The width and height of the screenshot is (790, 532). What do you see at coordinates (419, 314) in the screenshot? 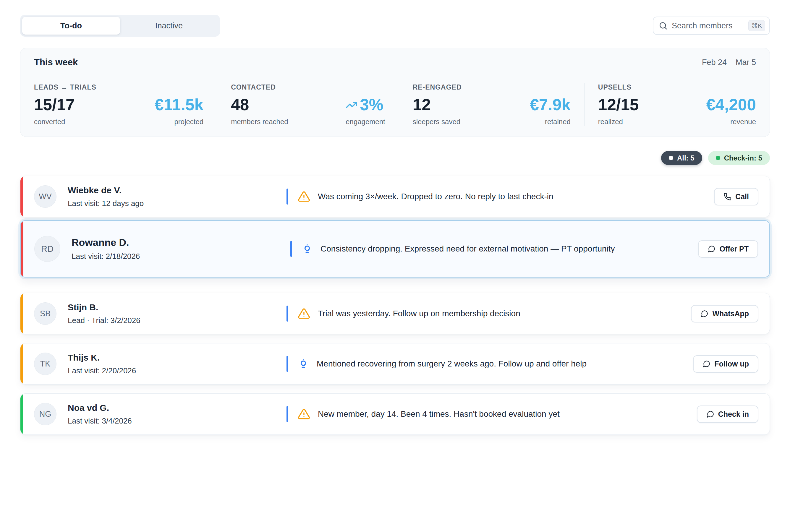
I see `note-text: Trial was yesterday. Follow up on member…` at bounding box center [419, 314].